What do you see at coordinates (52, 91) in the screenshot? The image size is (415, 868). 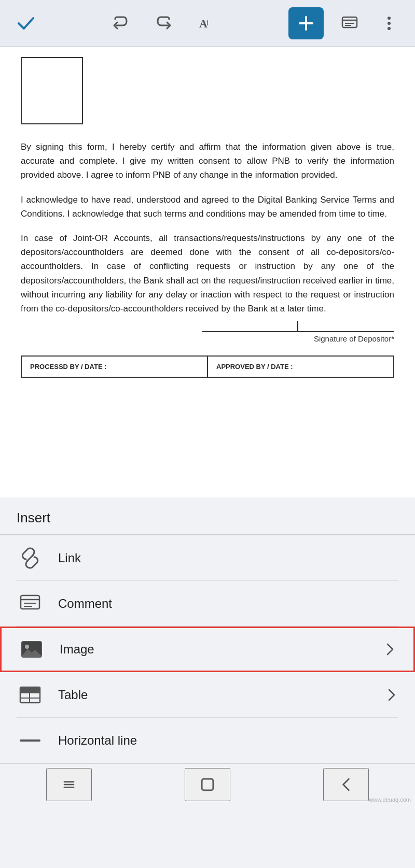 I see `signature-input-box` at bounding box center [52, 91].